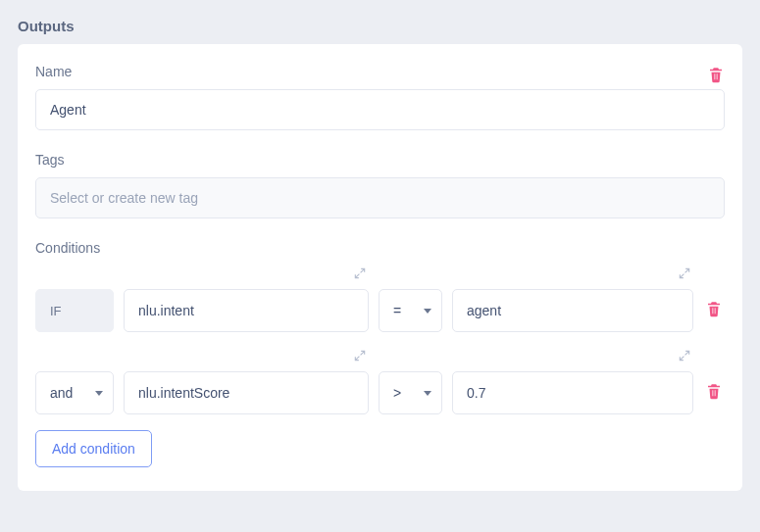 The image size is (760, 532). I want to click on condition-logical-label: and, so click(61, 393).